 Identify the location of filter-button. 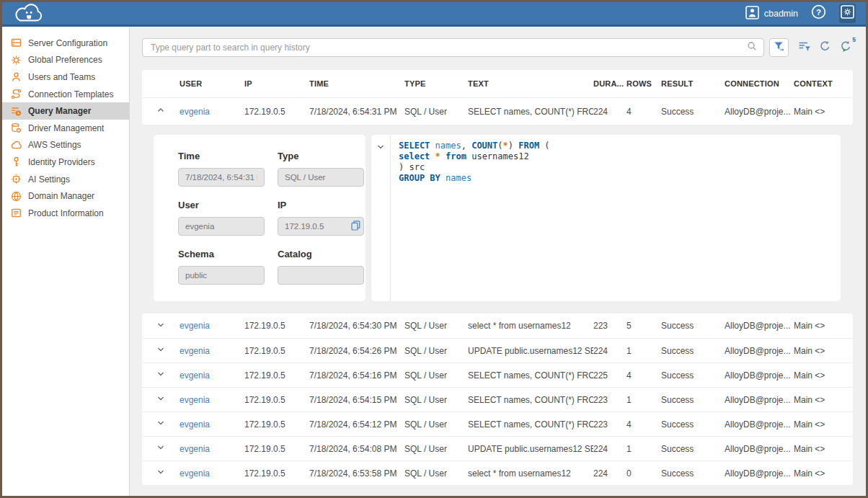
(779, 48).